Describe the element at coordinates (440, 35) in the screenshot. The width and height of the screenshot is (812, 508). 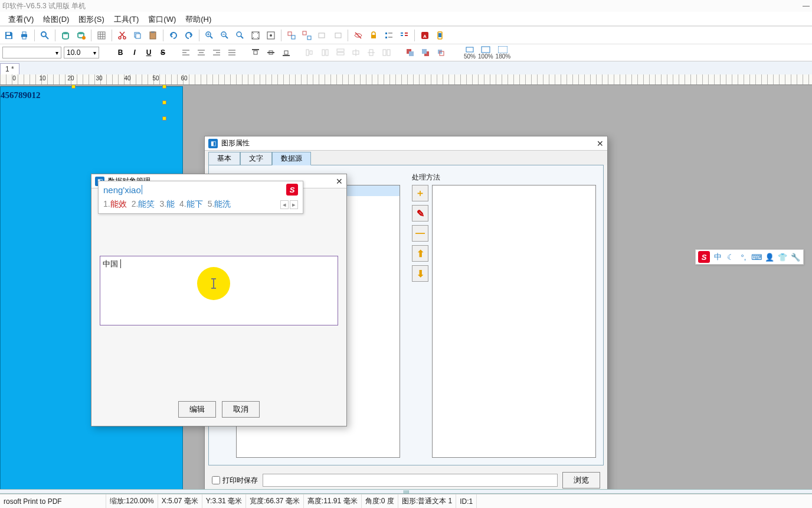
I see `mobile-icon` at that location.